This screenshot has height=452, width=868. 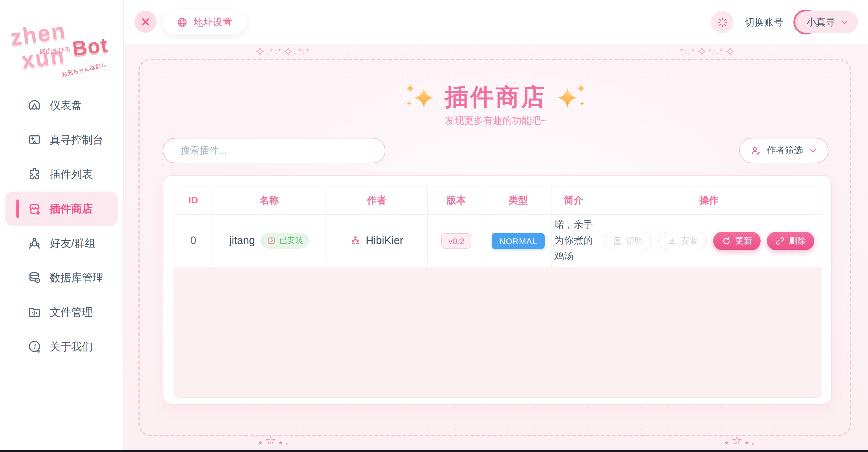 I want to click on sidebar-item-label: 真寻控制台, so click(x=77, y=140).